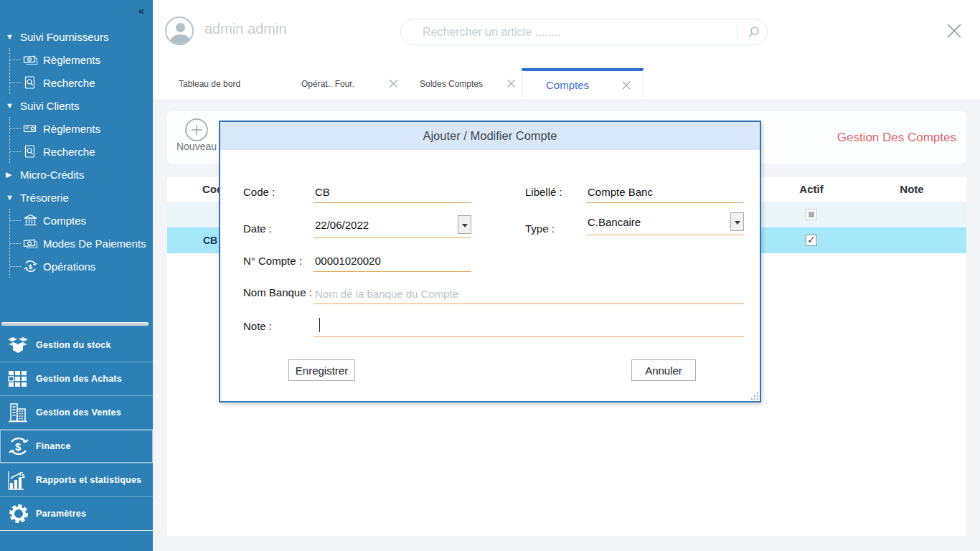 The height and width of the screenshot is (551, 980). What do you see at coordinates (540, 228) in the screenshot?
I see `type-label: Type :` at bounding box center [540, 228].